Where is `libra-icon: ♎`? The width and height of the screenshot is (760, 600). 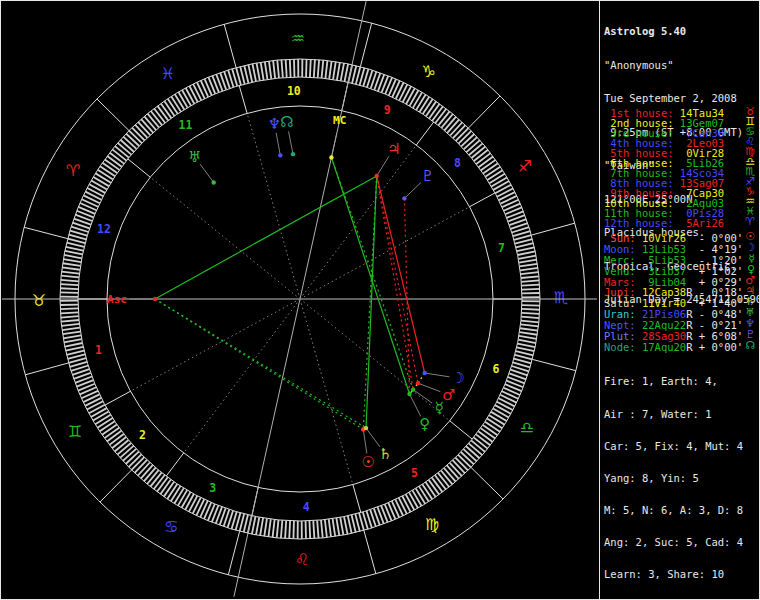
libra-icon: ♎ is located at coordinates (527, 428).